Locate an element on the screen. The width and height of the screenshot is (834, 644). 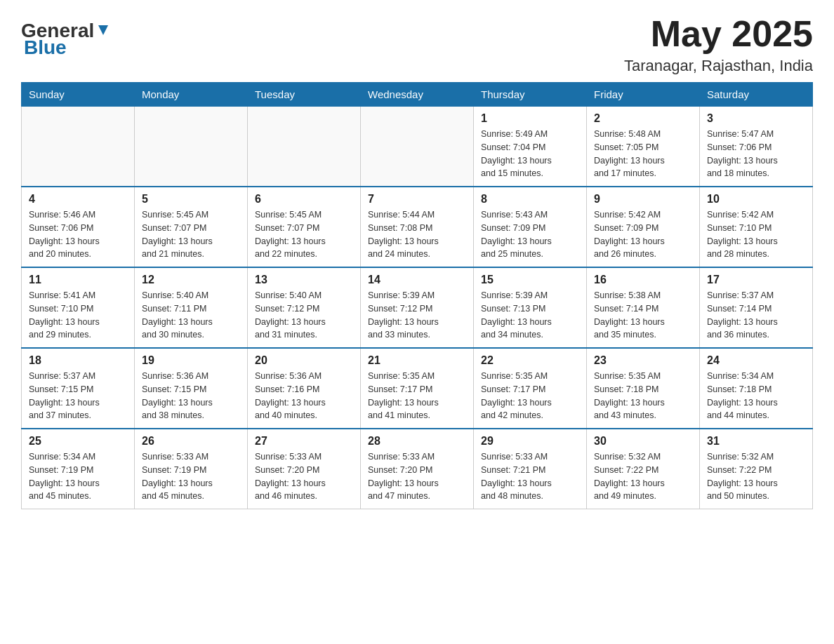
calendar-cell: 5Sunrise: 5:45 AM Sunset: 7:07 PM Daylig… is located at coordinates (191, 227).